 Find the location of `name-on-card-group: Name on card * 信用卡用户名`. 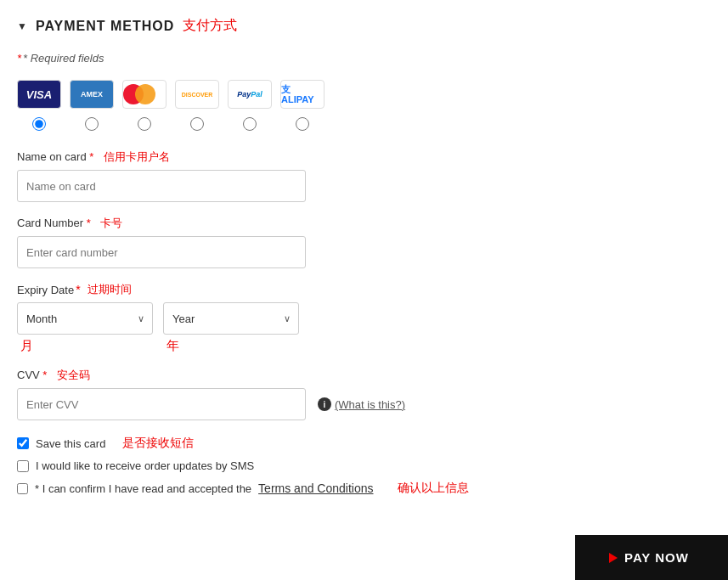

name-on-card-group: Name on card * 信用卡用户名 is located at coordinates (364, 176).